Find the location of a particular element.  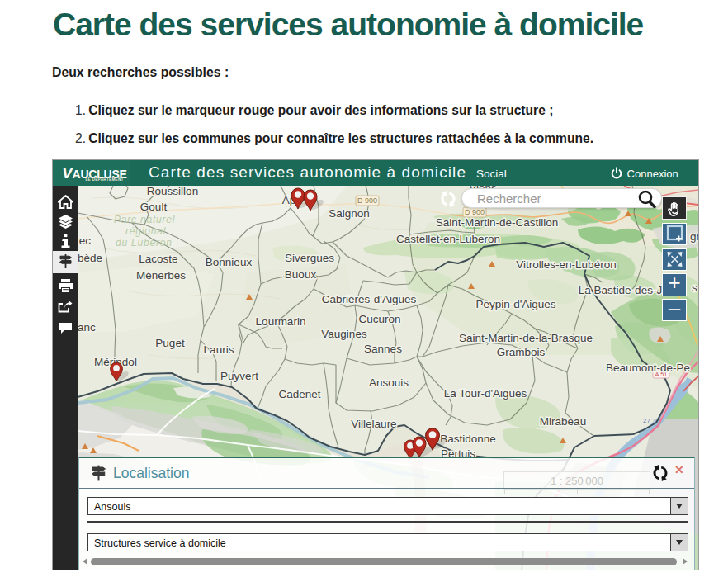

svg-text: 27 is located at coordinates (647, 421).